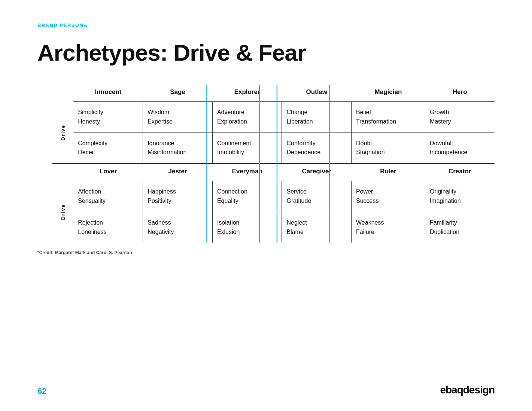 This screenshot has width=532, height=411. I want to click on brand-label: BRAND PERSONA, so click(266, 25).